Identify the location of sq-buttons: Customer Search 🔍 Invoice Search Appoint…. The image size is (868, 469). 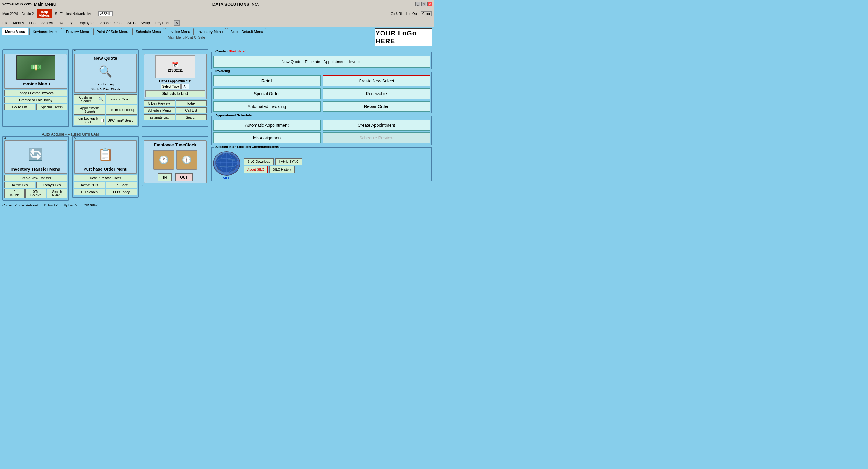
(105, 110).